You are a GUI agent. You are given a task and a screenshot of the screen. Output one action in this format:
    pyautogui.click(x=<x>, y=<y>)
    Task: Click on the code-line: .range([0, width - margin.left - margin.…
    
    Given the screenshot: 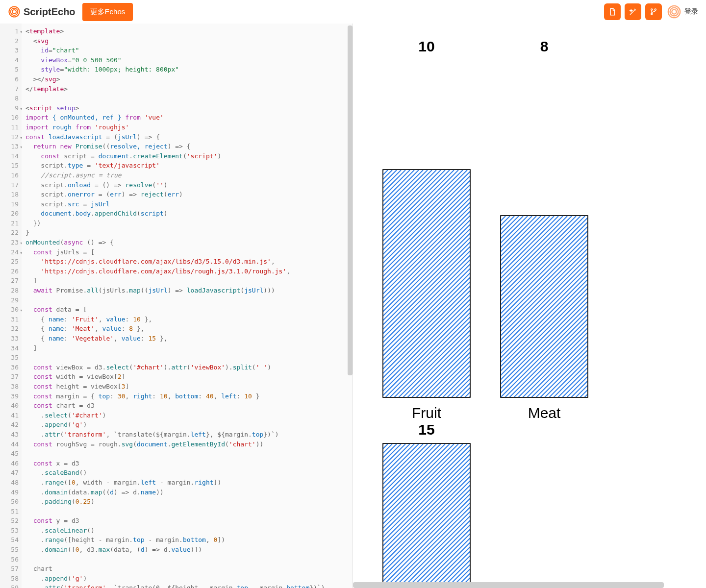 What is the action you would take?
    pyautogui.click(x=187, y=483)
    